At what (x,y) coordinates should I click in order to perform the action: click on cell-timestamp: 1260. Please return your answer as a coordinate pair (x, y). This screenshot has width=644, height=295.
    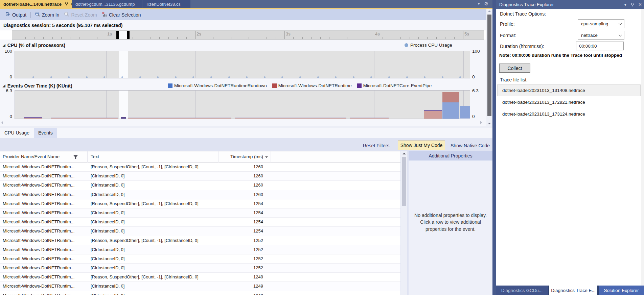
    Looking at the image, I should click on (242, 185).